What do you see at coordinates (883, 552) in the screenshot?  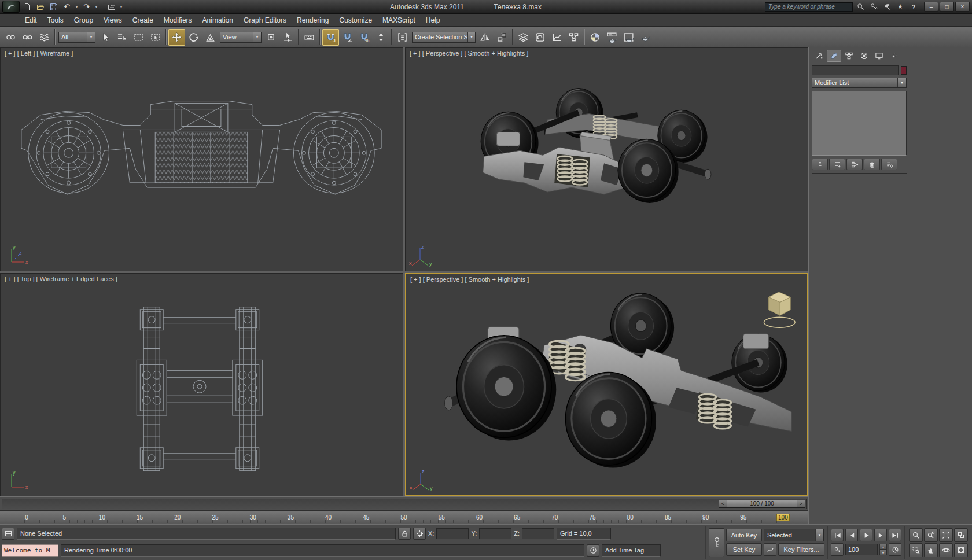 I see `spinner-down-icon: ▾` at bounding box center [883, 552].